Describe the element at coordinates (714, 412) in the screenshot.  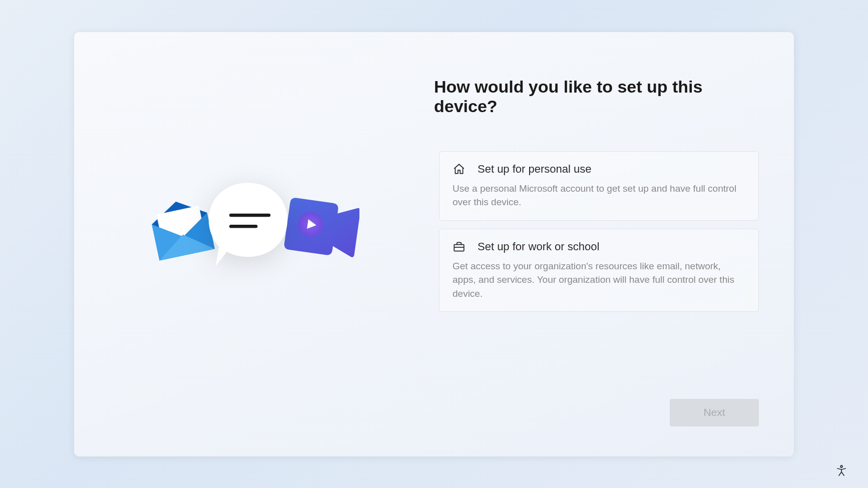
I see `next-button: Next` at that location.